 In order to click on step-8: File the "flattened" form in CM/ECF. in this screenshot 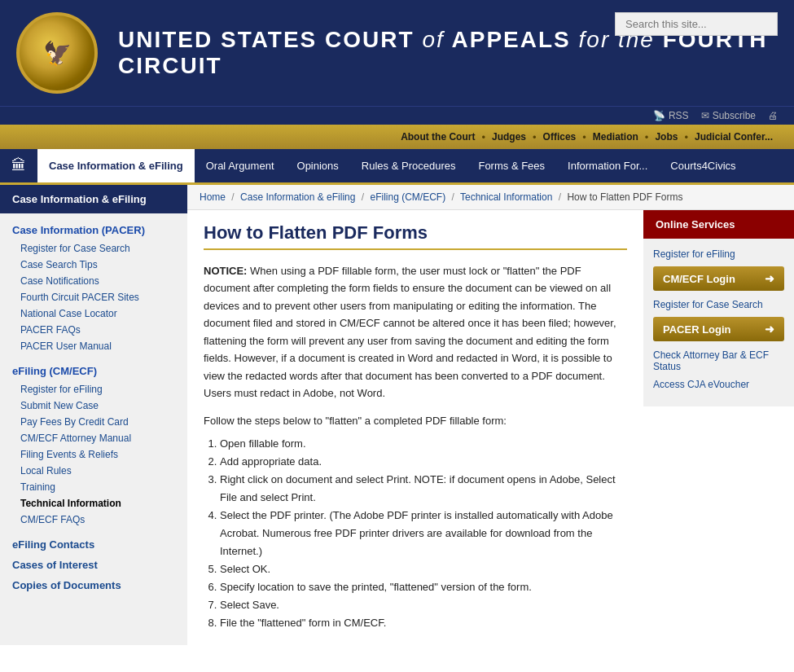, I will do `click(423, 623)`.